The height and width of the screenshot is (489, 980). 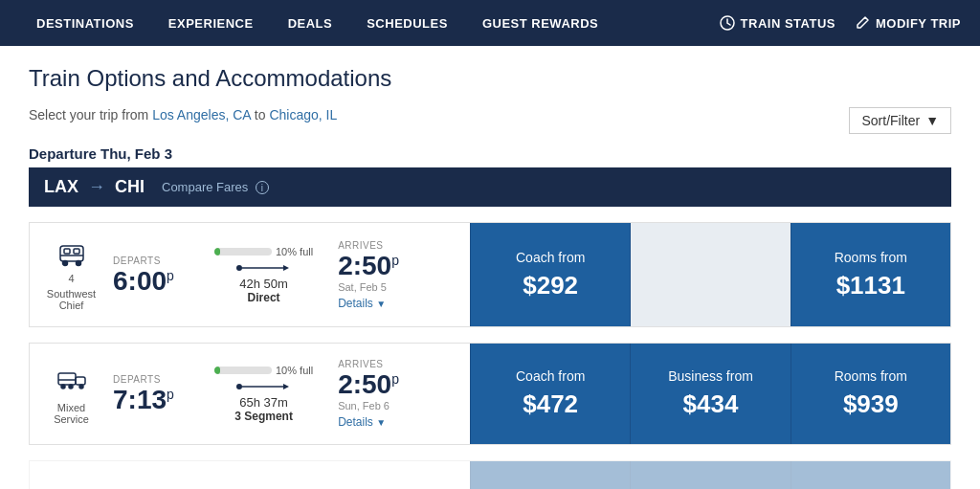 I want to click on pencil-icon, so click(x=862, y=23).